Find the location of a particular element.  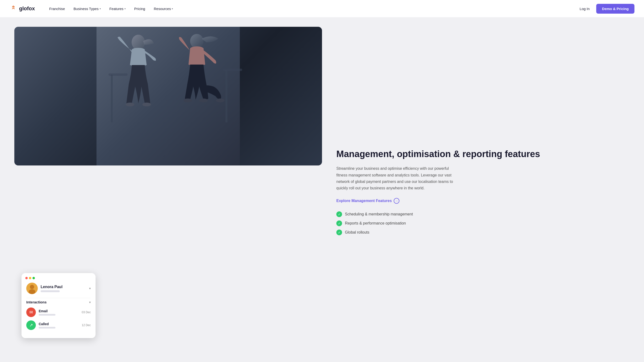

nav-links: Franchise Business Types ▾ Features ▾ Pr… is located at coordinates (314, 9).